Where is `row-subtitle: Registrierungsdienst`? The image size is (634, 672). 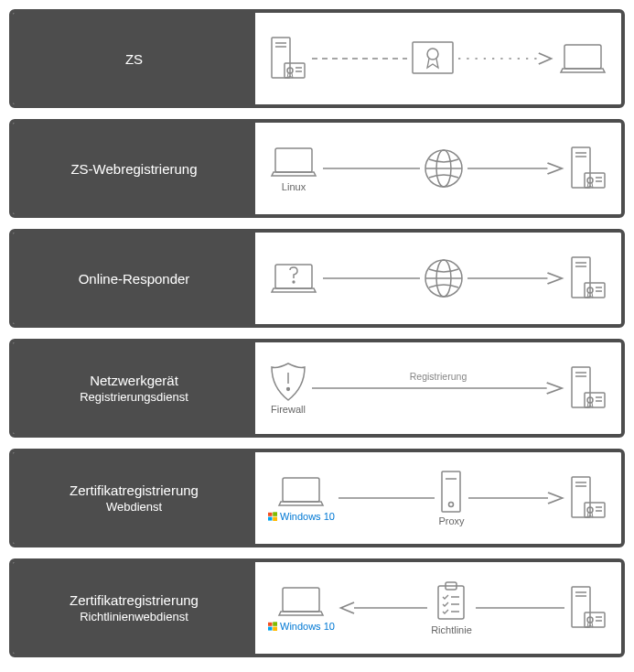
row-subtitle: Registrierungsdienst is located at coordinates (134, 397).